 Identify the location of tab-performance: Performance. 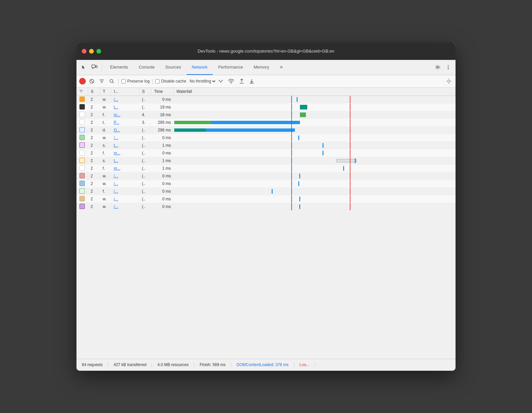
(230, 67).